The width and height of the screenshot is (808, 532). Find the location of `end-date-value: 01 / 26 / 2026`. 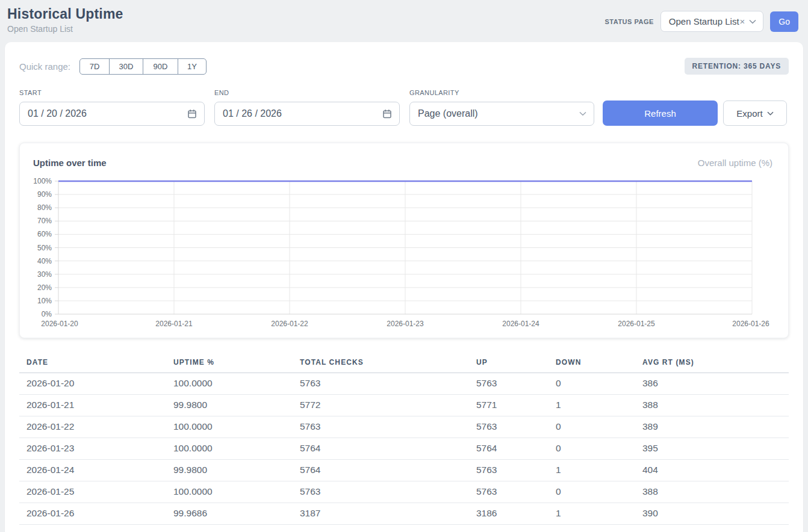

end-date-value: 01 / 26 / 2026 is located at coordinates (252, 114).